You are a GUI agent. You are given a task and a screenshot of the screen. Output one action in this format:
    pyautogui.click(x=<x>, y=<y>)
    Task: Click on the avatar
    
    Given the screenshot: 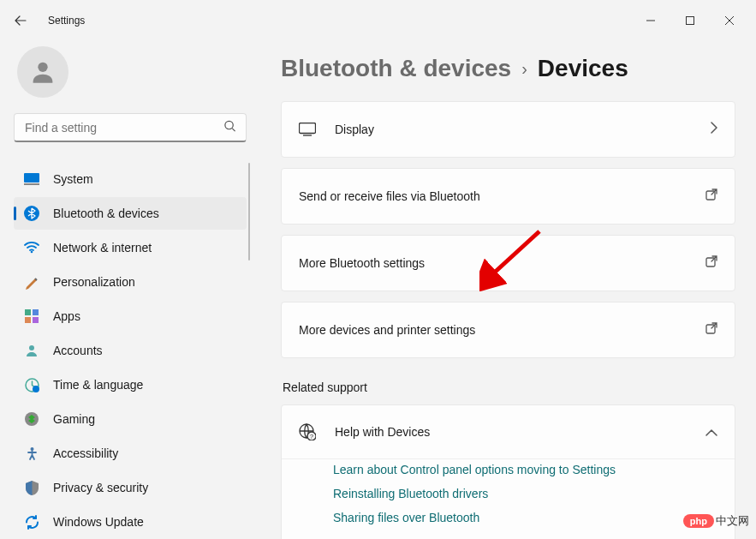 What is the action you would take?
    pyautogui.click(x=43, y=72)
    